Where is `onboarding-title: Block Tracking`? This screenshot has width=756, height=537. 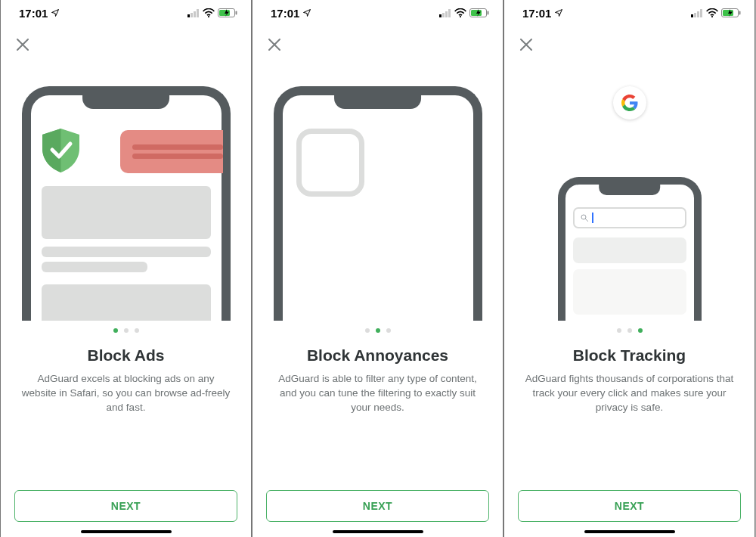
onboarding-title: Block Tracking is located at coordinates (629, 355).